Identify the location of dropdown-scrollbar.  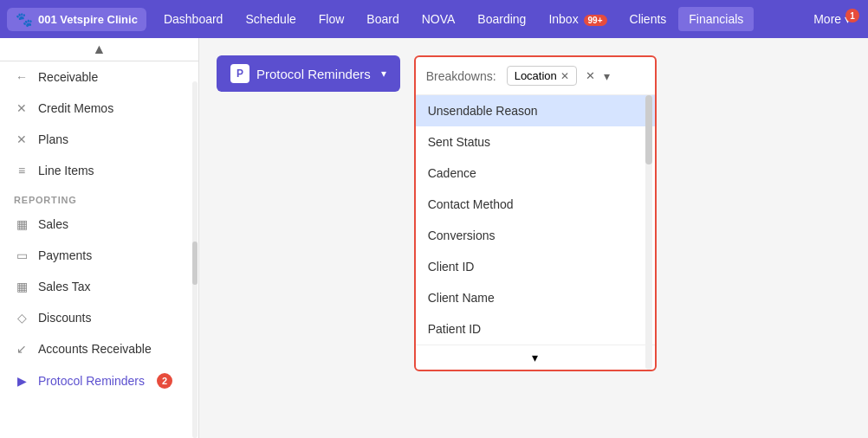
(649, 232).